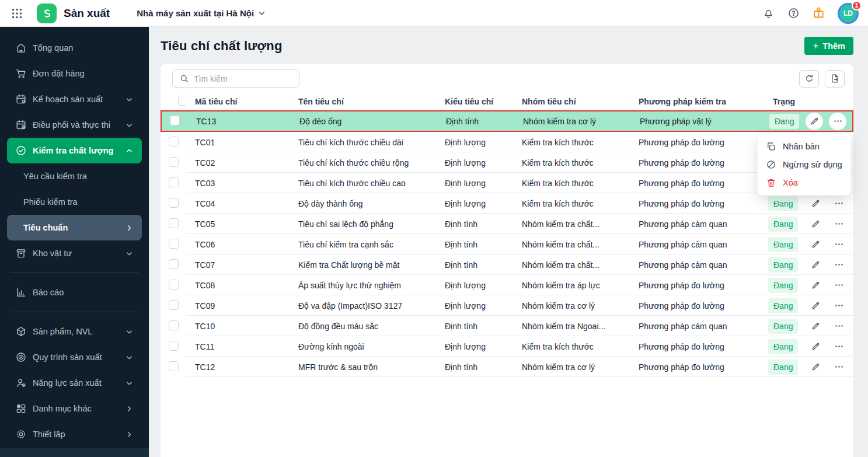  Describe the element at coordinates (804, 146) in the screenshot. I see `context-menu-item: Nhân bản` at that location.